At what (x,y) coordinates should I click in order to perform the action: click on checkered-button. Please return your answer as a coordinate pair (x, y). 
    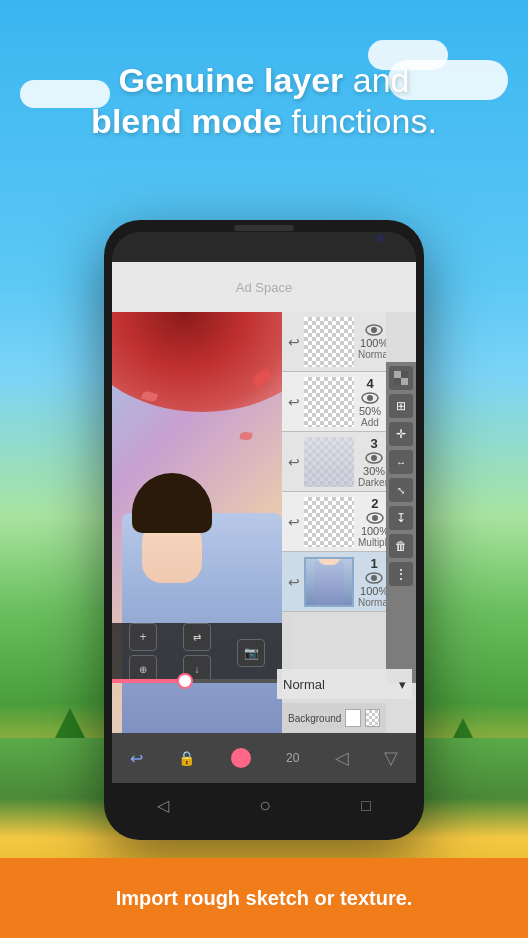
    Looking at the image, I should click on (401, 378).